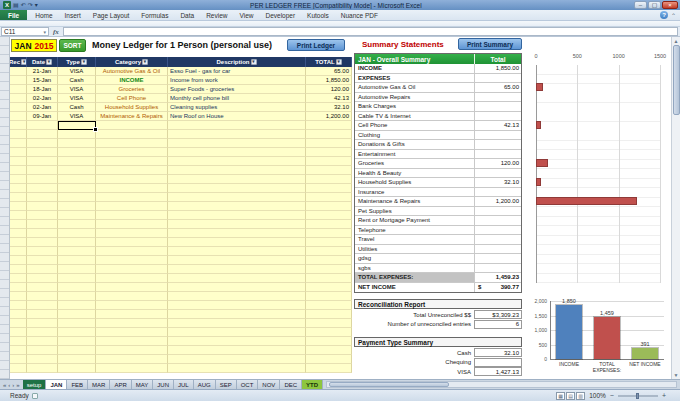  Describe the element at coordinates (42, 98) in the screenshot. I see `ledger-cell-date: 02-Jan` at that location.